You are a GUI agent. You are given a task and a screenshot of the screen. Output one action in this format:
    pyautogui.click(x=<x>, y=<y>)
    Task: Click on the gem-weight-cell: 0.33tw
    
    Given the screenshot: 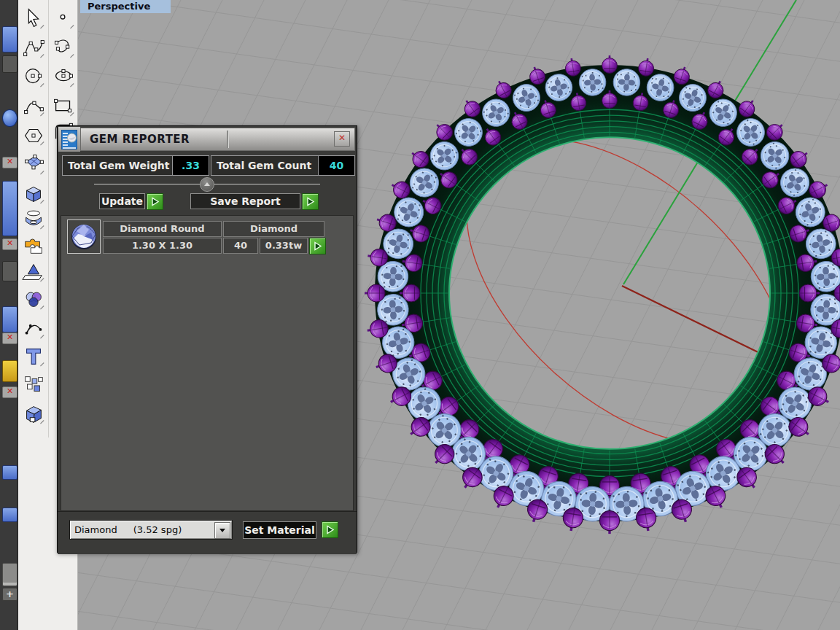 What is the action you would take?
    pyautogui.click(x=284, y=246)
    